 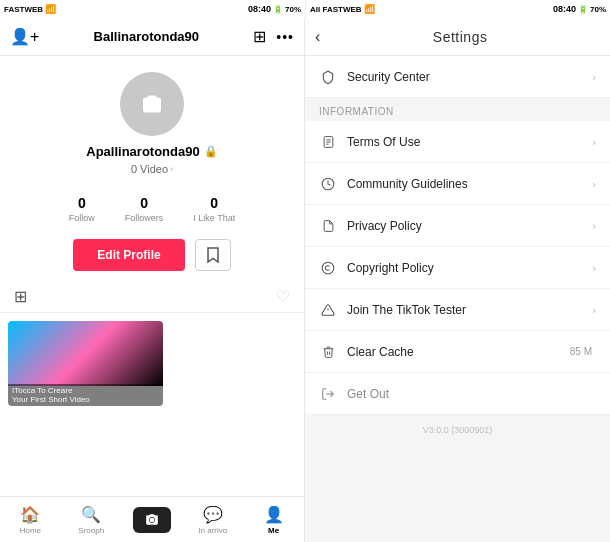 What do you see at coordinates (328, 226) in the screenshot?
I see `privacy-icon` at bounding box center [328, 226].